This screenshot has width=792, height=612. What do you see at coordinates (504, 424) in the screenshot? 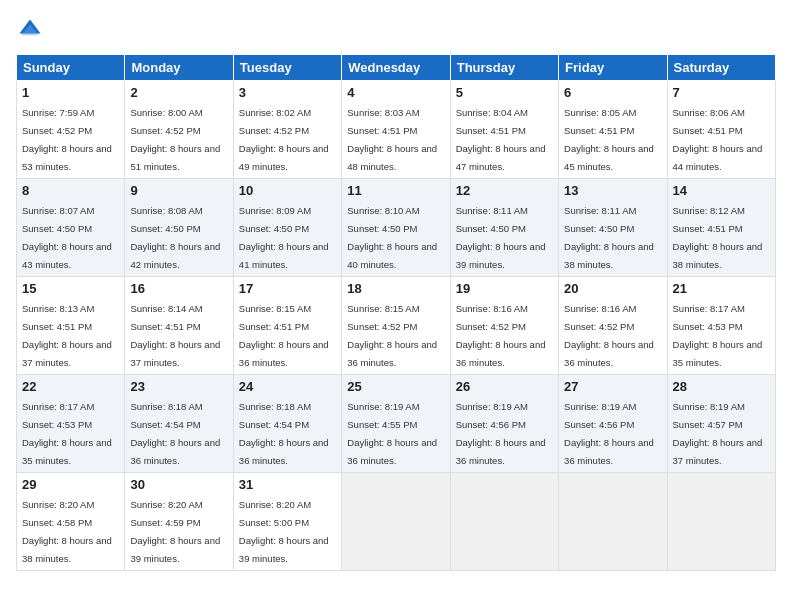
I see `table-row: 26 Sunrise: 8:19 AMSunset: 4:56 PMDaylig…` at bounding box center [504, 424].